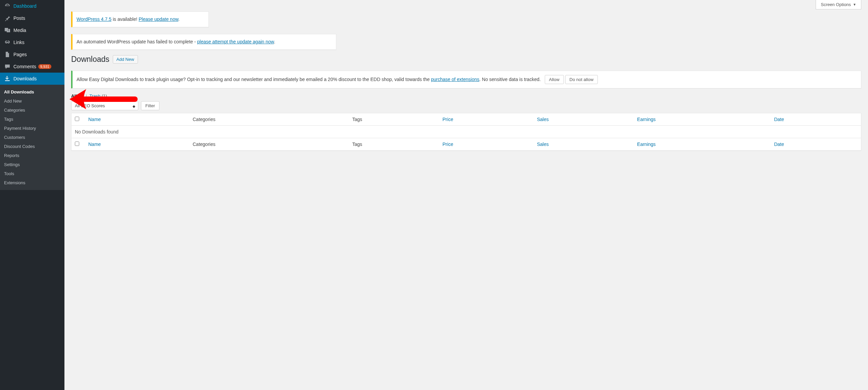  Describe the element at coordinates (104, 106) in the screenshot. I see `seo-scores-select: All SEO Scores` at that location.